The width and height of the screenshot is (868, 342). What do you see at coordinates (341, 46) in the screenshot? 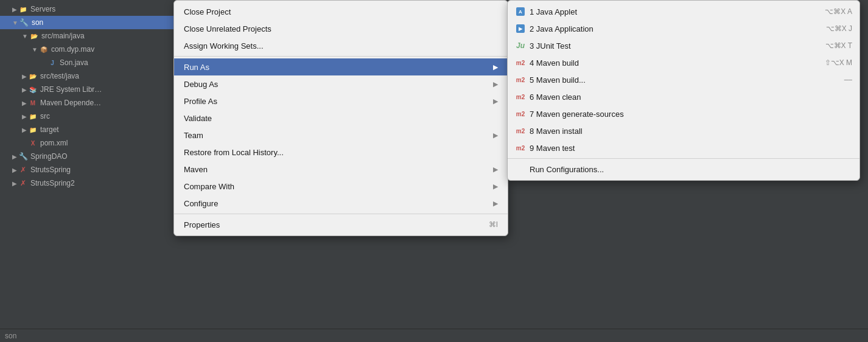
I see `menu-item-assign-sets: Assign Working Sets...` at bounding box center [341, 46].